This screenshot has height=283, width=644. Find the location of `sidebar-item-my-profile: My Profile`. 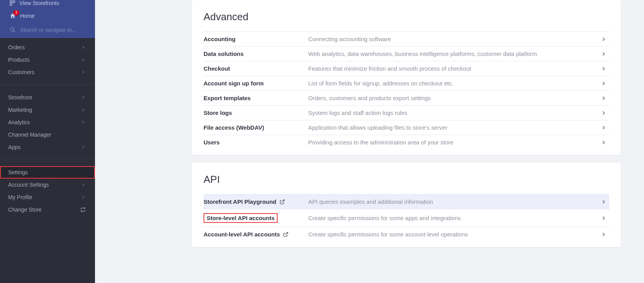

sidebar-item-my-profile: My Profile is located at coordinates (47, 197).